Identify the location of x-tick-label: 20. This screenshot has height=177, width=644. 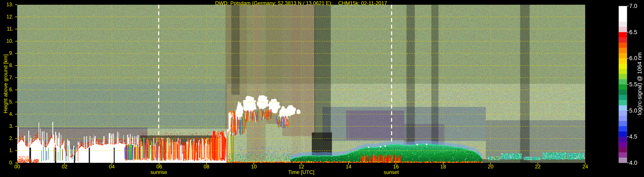
(490, 167).